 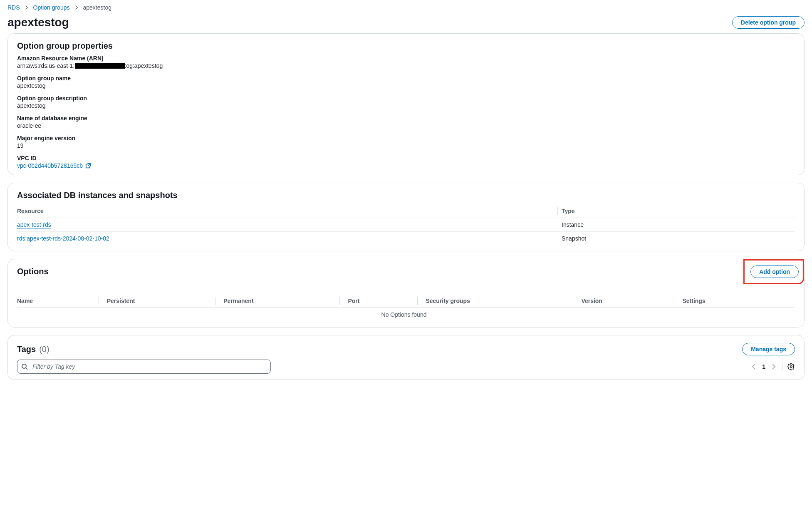 What do you see at coordinates (406, 225) in the screenshot?
I see `table-row: apex-test-rds Instance` at bounding box center [406, 225].